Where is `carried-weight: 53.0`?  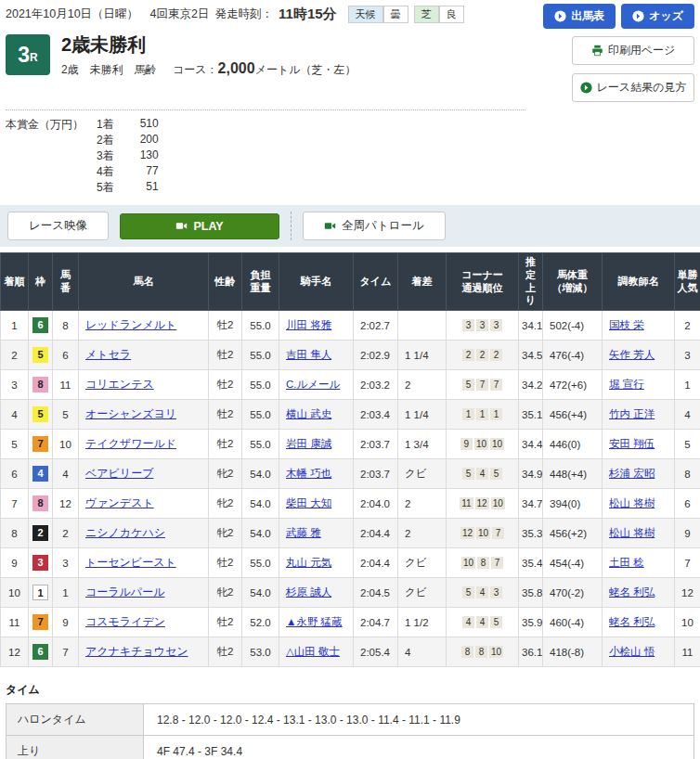 carried-weight: 53.0 is located at coordinates (261, 652).